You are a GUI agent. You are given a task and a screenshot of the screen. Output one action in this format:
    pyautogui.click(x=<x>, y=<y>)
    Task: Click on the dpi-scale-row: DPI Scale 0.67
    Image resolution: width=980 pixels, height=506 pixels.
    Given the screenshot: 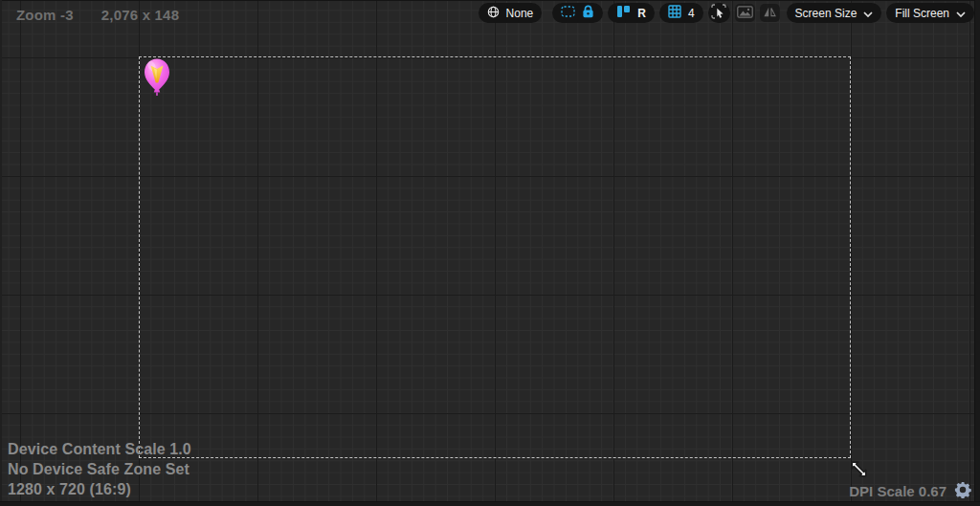 What is the action you would take?
    pyautogui.click(x=910, y=492)
    